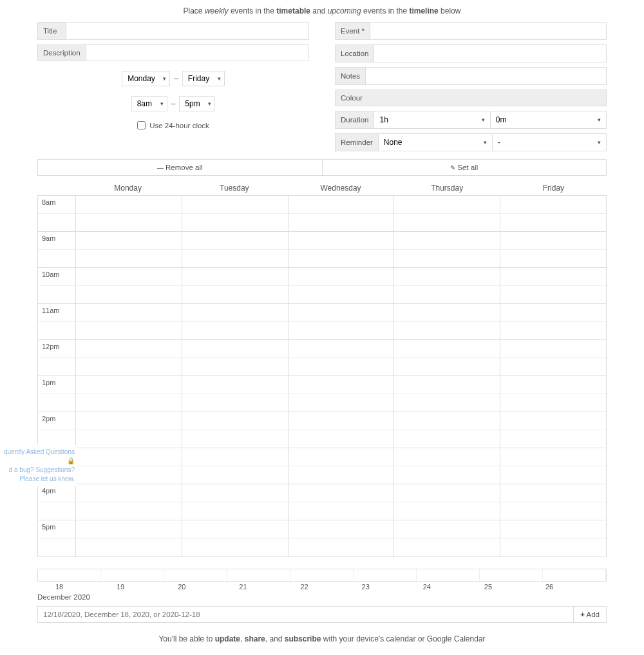 The image size is (644, 655). I want to click on colour-picker: Colour, so click(471, 98).